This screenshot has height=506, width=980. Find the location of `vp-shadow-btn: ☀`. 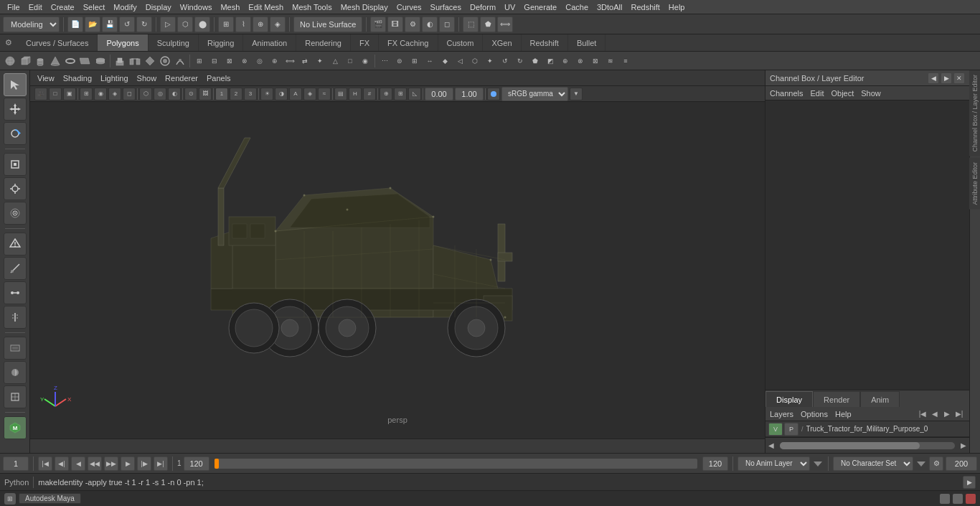

vp-shadow-btn: ☀ is located at coordinates (267, 94).